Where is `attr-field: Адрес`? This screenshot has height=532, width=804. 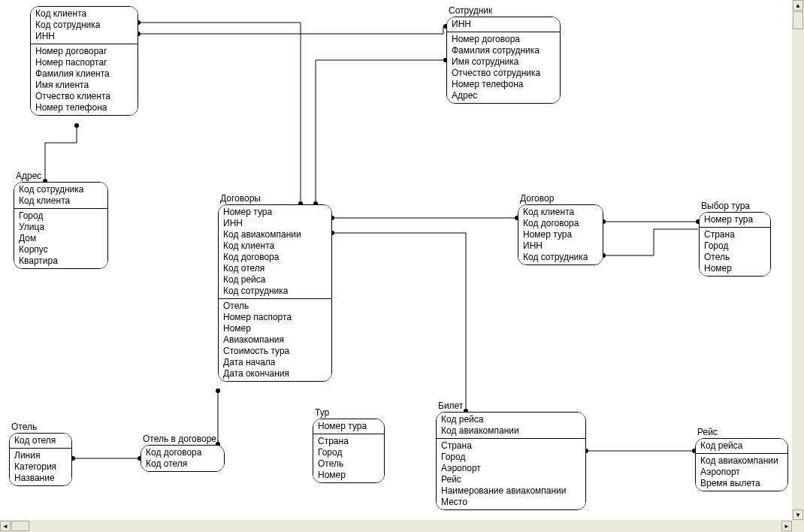
attr-field: Адрес is located at coordinates (503, 96).